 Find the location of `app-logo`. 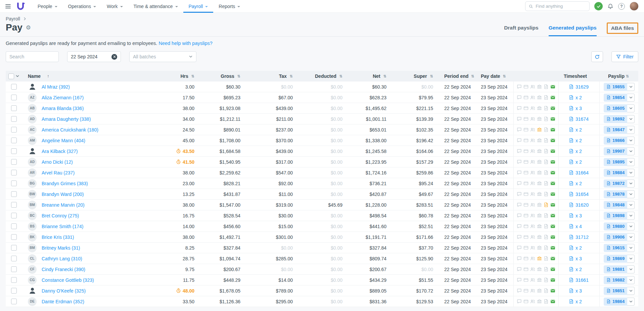

app-logo is located at coordinates (20, 6).